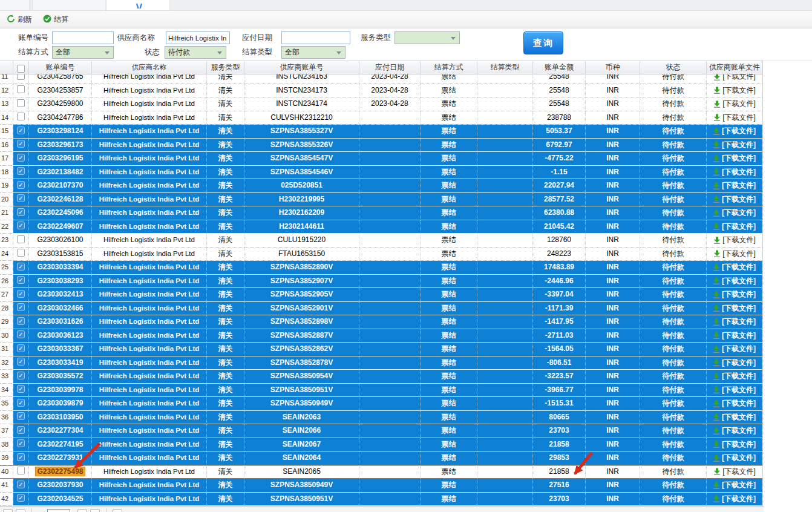  What do you see at coordinates (390, 68) in the screenshot?
I see `header-due-date: 应付日期` at bounding box center [390, 68].